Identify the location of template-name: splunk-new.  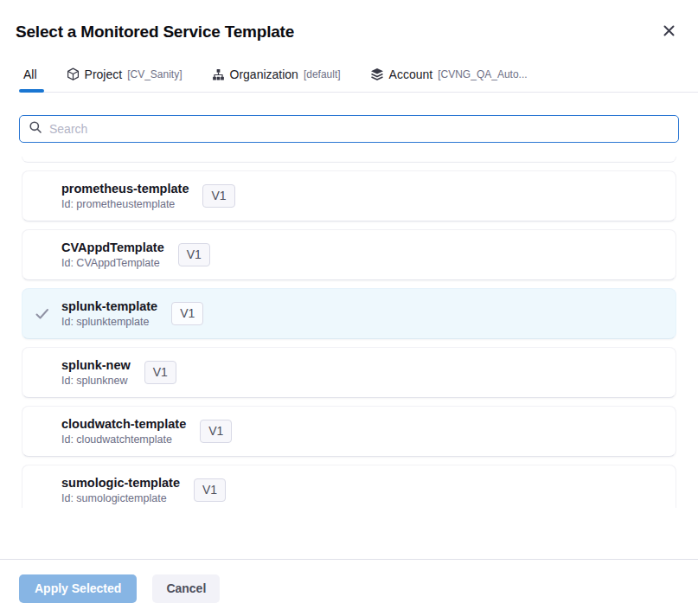
(96, 365).